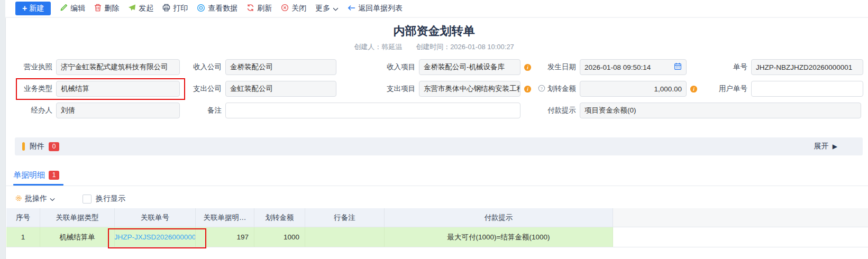  Describe the element at coordinates (54, 147) in the screenshot. I see `attachment-count-badge: 0` at that location.